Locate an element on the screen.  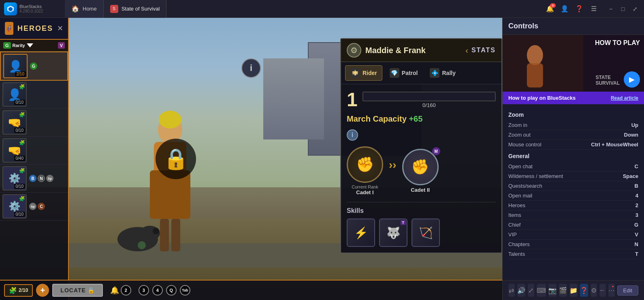
mail-label: Open mail is located at coordinates (520, 195).